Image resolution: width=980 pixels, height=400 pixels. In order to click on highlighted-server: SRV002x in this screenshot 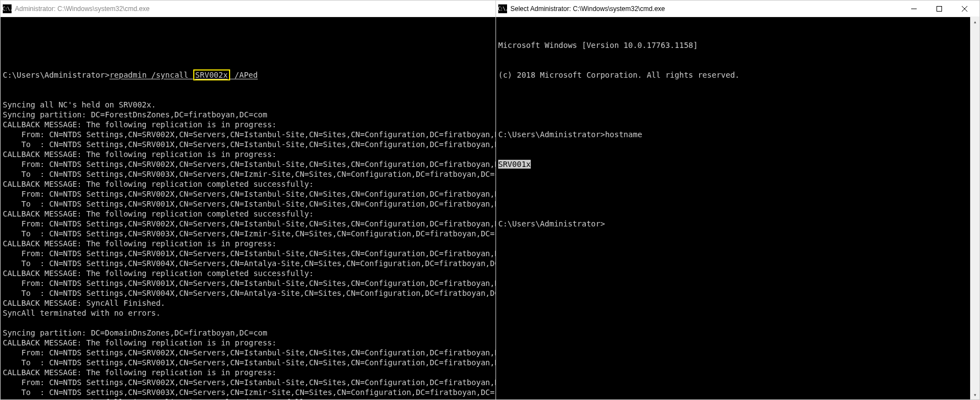, I will do `click(211, 75)`.